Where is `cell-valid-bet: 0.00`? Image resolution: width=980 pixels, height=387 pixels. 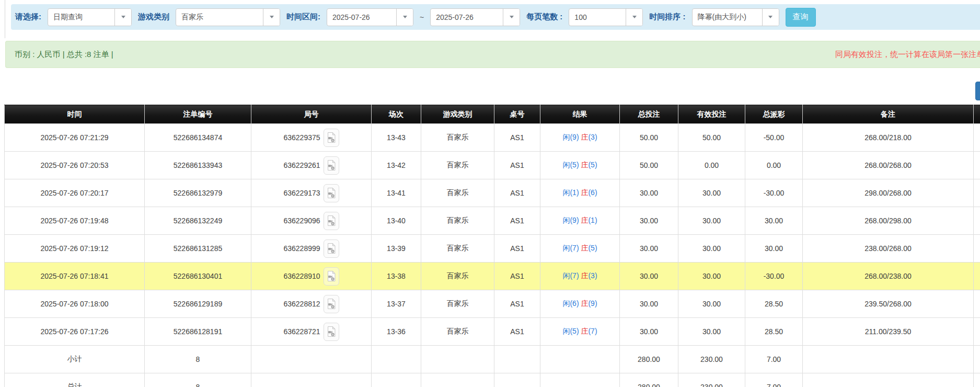 cell-valid-bet: 0.00 is located at coordinates (712, 165).